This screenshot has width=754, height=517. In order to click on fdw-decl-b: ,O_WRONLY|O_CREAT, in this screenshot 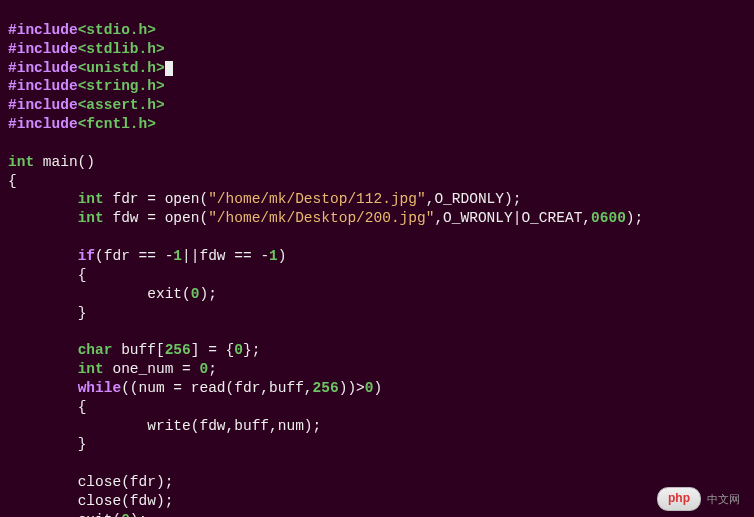, I will do `click(512, 218)`.